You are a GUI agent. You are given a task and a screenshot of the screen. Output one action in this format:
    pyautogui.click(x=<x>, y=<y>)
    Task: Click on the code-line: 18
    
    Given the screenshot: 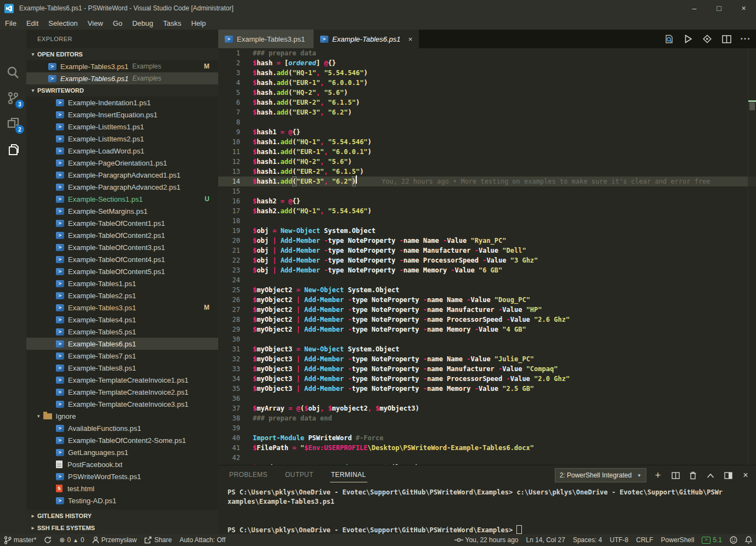 What is the action you would take?
    pyautogui.click(x=487, y=221)
    